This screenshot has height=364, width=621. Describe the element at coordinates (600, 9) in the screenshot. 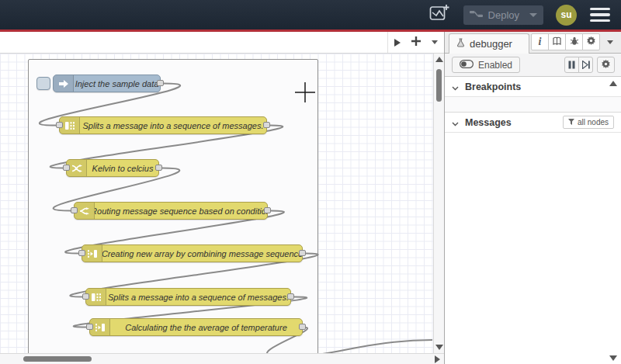

I see `hamburger-icon` at that location.